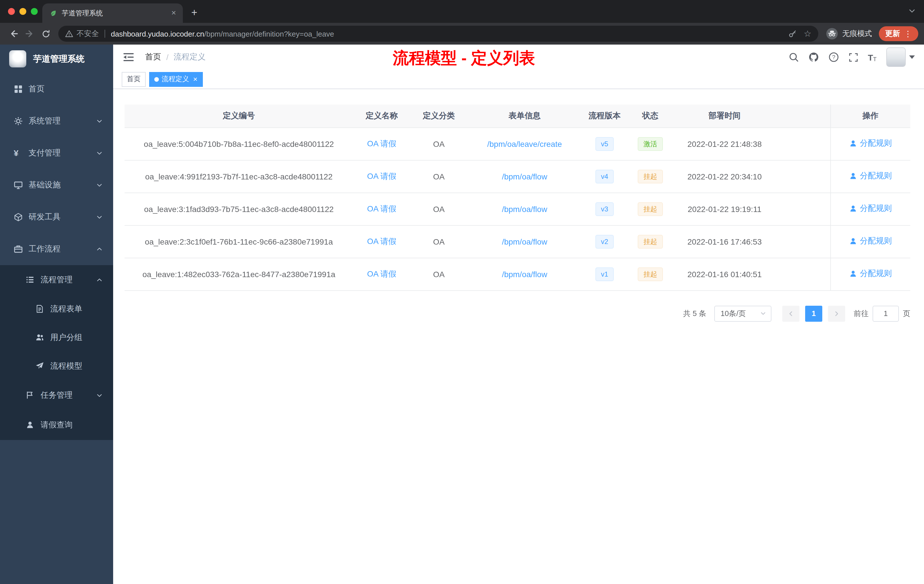 This screenshot has height=584, width=924. Describe the element at coordinates (57, 338) in the screenshot. I see `sidebar-item-user-group: 用户分组` at that location.